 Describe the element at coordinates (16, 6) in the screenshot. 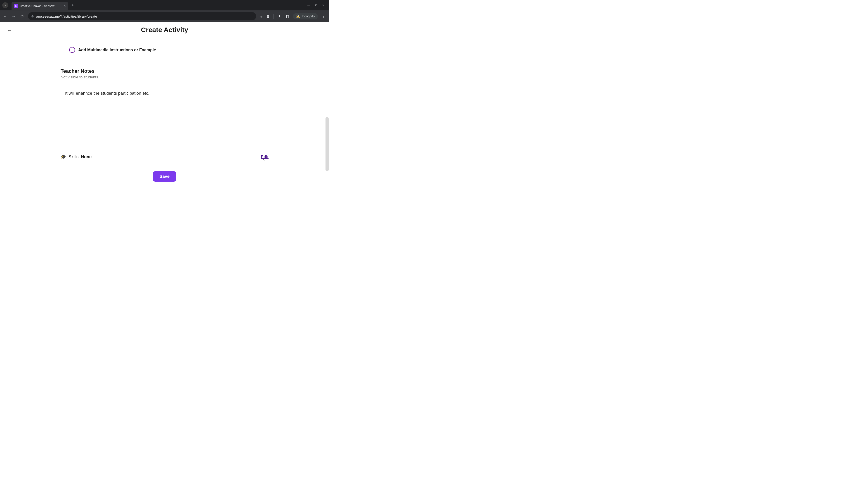

I see `favicon-letter: S` at that location.